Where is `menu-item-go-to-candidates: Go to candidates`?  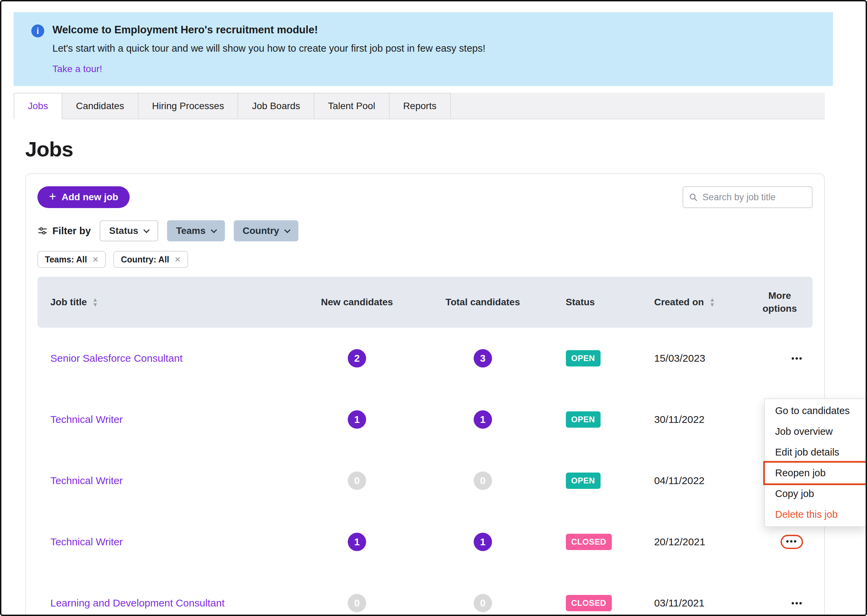 menu-item-go-to-candidates: Go to candidates is located at coordinates (815, 411).